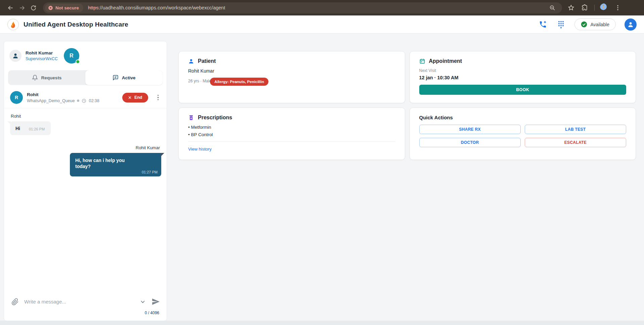  Describe the element at coordinates (124, 78) in the screenshot. I see `tab-active: Active` at that location.